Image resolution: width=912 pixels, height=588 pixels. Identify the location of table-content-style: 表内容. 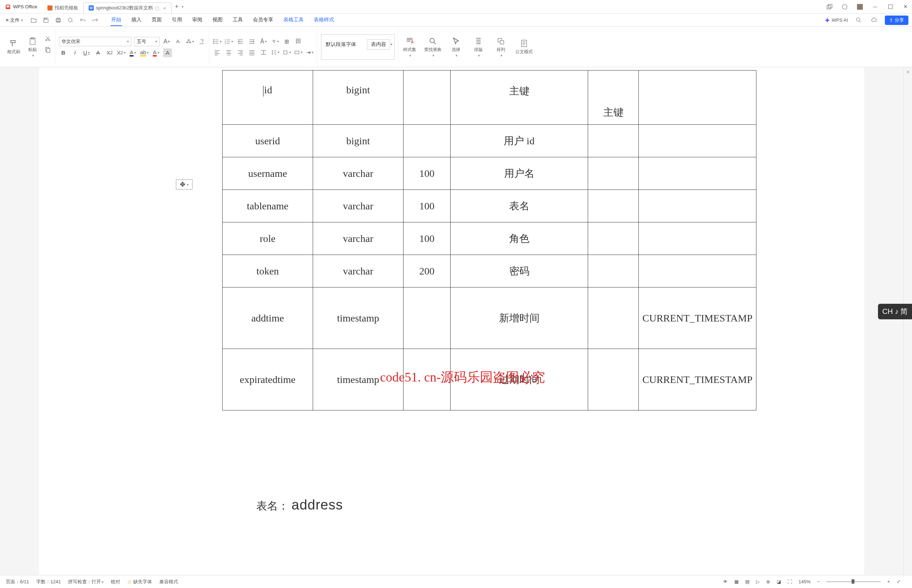
(378, 44).